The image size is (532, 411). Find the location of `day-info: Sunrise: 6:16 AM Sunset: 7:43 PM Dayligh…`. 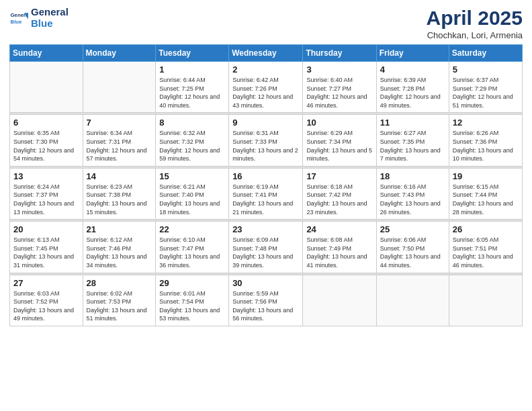

day-info: Sunrise: 6:16 AM Sunset: 7:43 PM Dayligh… is located at coordinates (412, 199).